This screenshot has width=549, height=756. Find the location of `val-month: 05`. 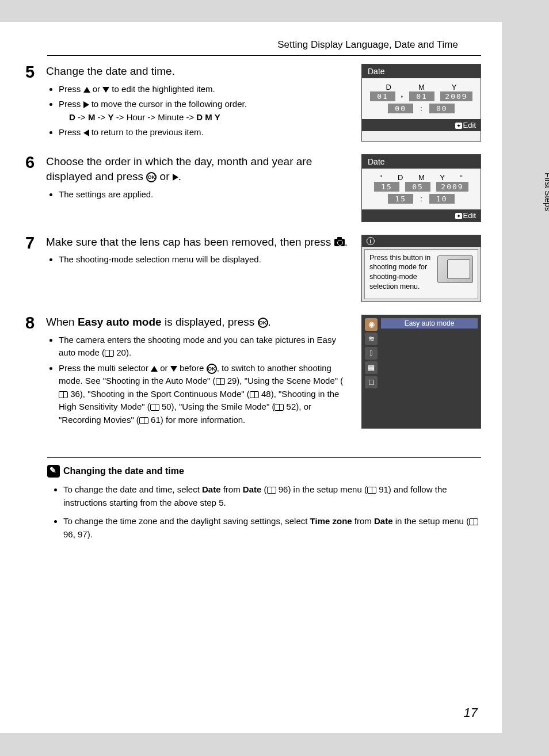

val-month: 05 is located at coordinates (418, 186).